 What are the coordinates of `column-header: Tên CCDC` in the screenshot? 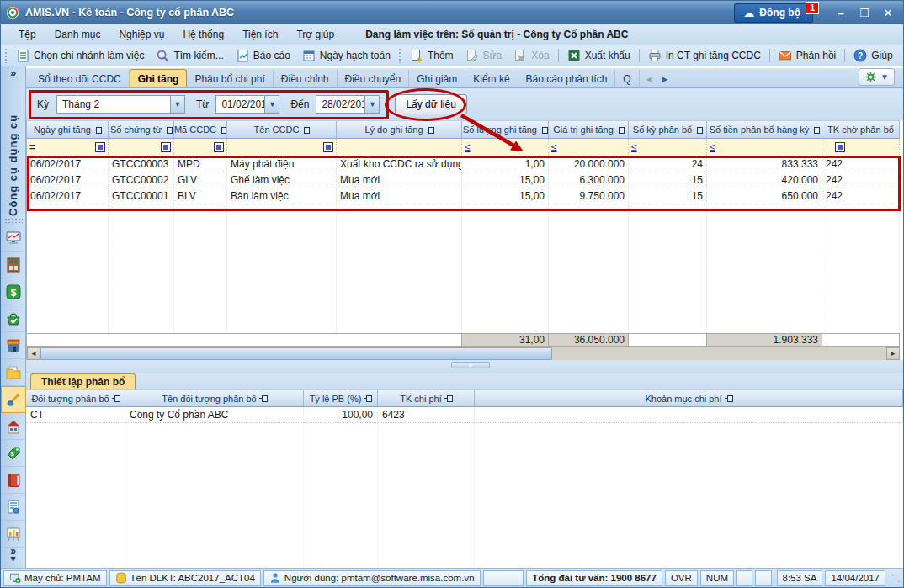 It's located at (282, 130).